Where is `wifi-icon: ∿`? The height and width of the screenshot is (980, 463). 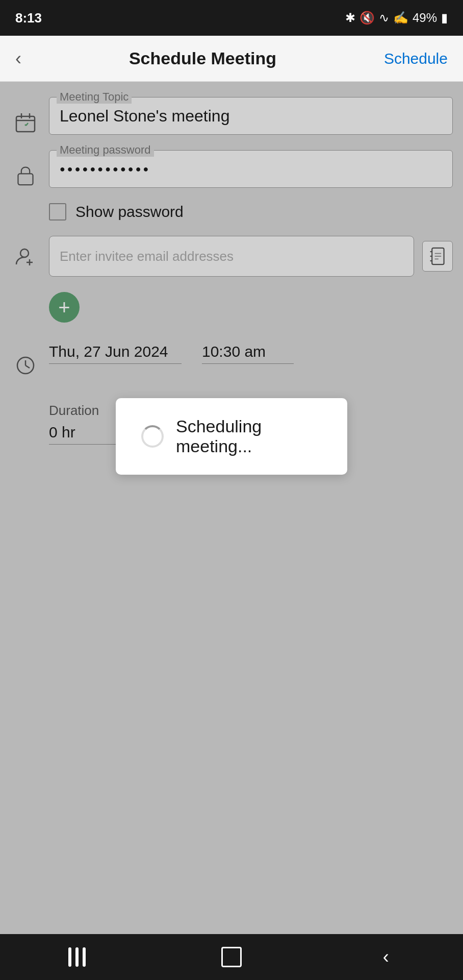
wifi-icon: ∿ is located at coordinates (384, 18).